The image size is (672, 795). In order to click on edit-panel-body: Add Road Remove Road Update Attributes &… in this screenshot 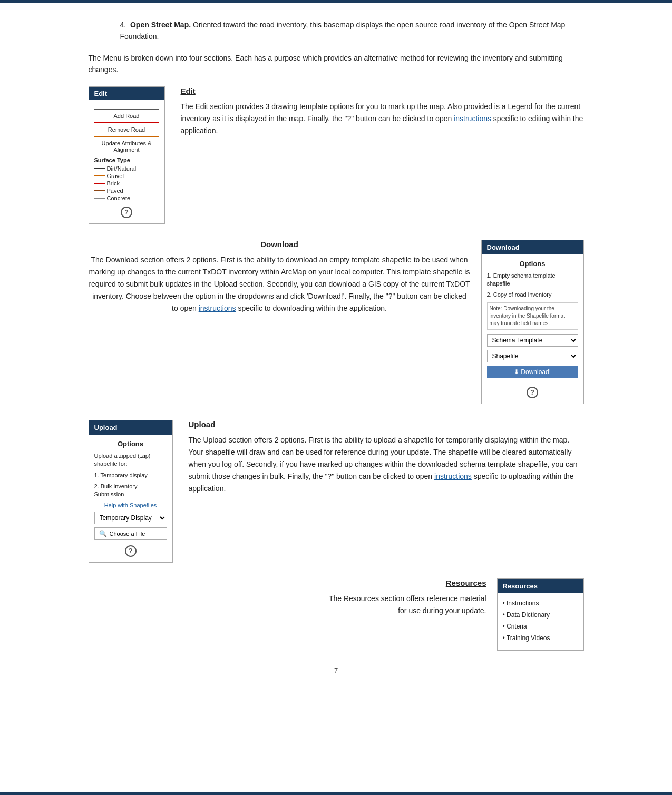, I will do `click(126, 162)`.